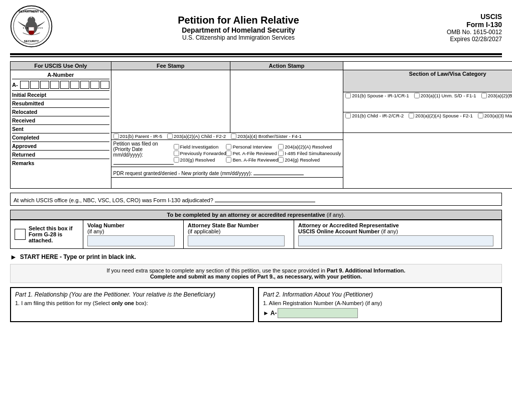 The image size is (512, 420). What do you see at coordinates (481, 115) in the screenshot?
I see `f31-checkbox` at bounding box center [481, 115].